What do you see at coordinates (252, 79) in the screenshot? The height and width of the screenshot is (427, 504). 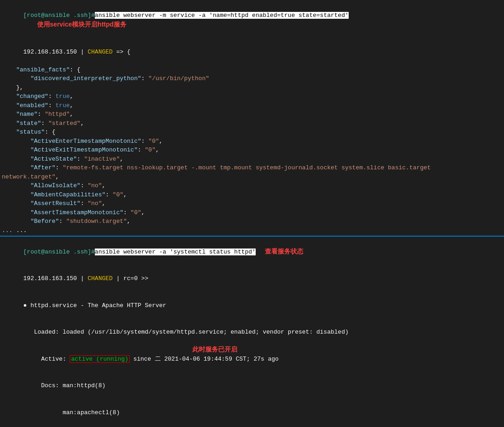 I see `output-discovered: "discovered_interpreter_python": "/usr/b…` at bounding box center [252, 79].